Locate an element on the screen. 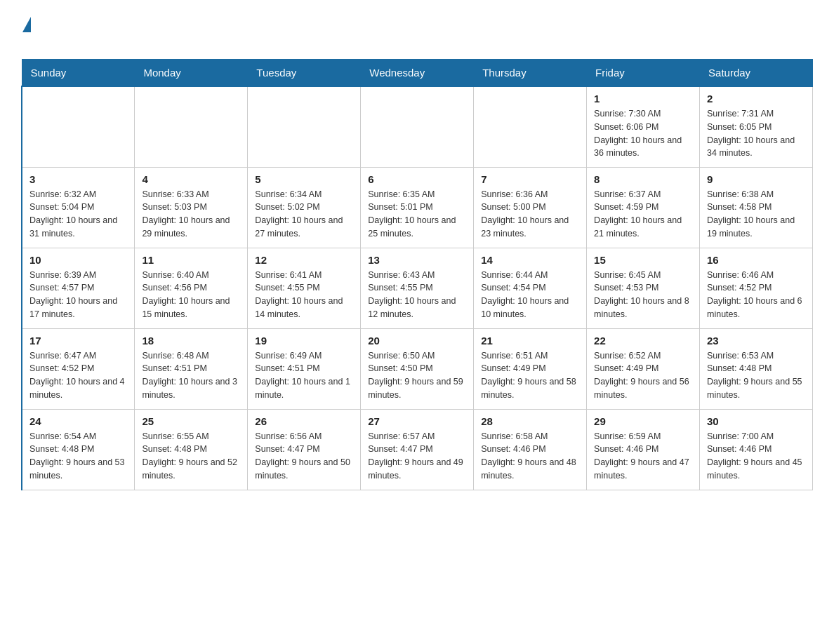  day-number: 22 is located at coordinates (643, 341).